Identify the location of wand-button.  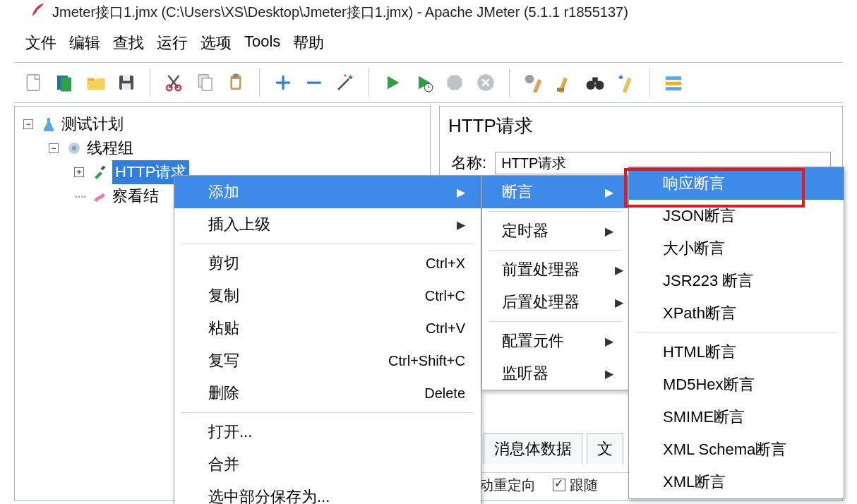
(345, 83).